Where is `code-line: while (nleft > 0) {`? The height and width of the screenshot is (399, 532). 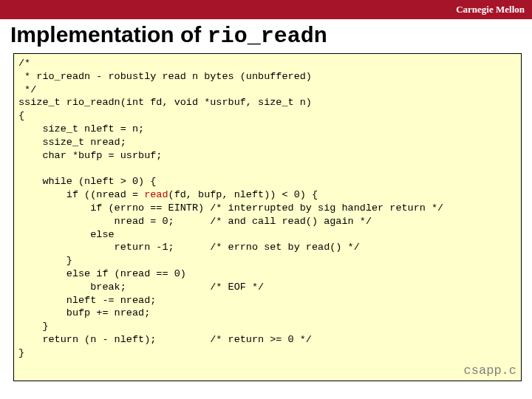
code-line: while (nleft > 0) { is located at coordinates (87, 182).